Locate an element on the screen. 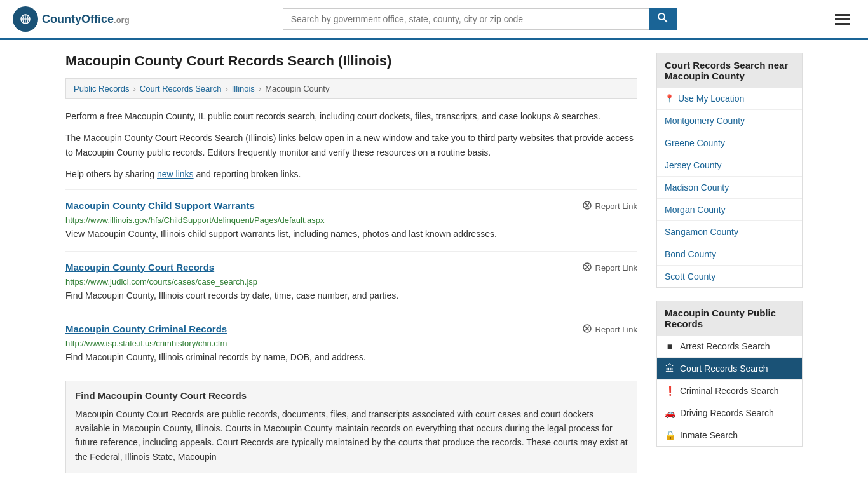 The image size is (868, 488). result-header: Macoupin County Criminal Records Report … is located at coordinates (351, 330).